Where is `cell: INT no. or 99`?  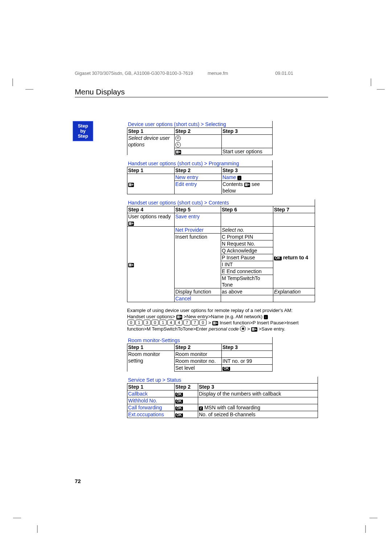
cell: INT no. or 99 is located at coordinates (247, 361).